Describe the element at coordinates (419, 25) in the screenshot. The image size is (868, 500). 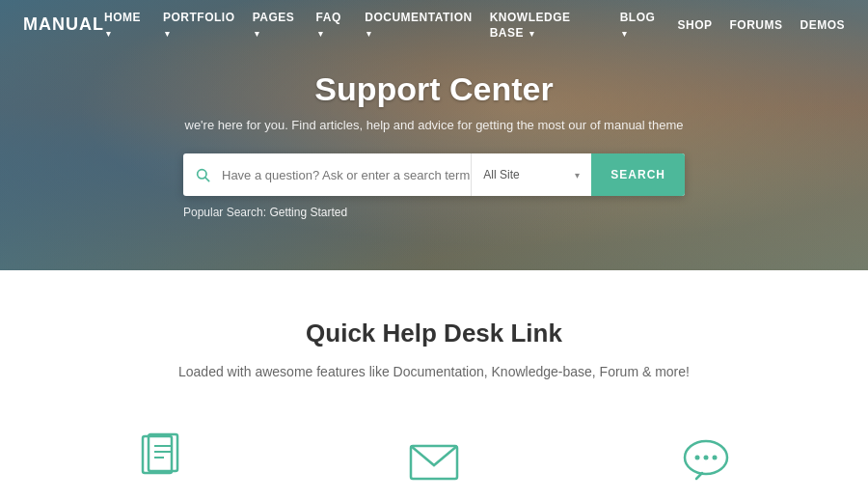
I see `nav-documentation: DOCUMENTATION ▾` at that location.